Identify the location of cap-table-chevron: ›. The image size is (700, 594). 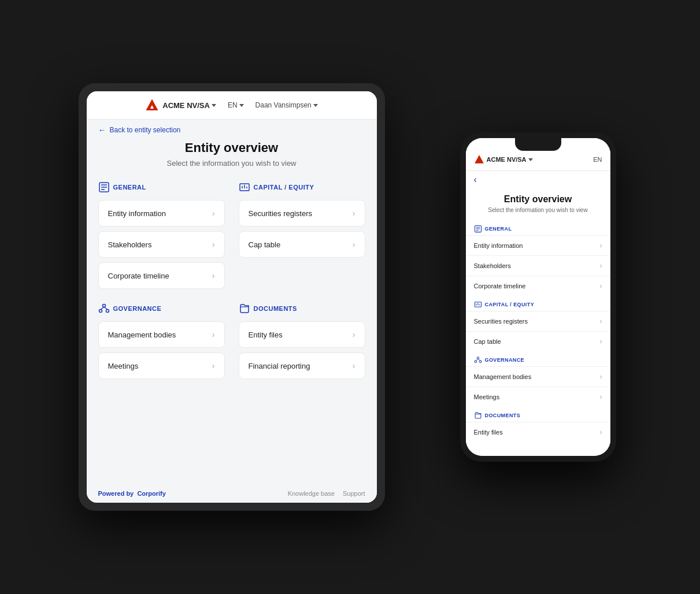
(354, 244).